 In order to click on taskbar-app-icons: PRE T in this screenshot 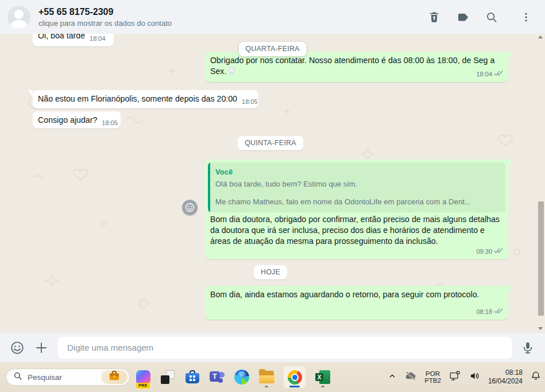, I will do `click(233, 377)`.